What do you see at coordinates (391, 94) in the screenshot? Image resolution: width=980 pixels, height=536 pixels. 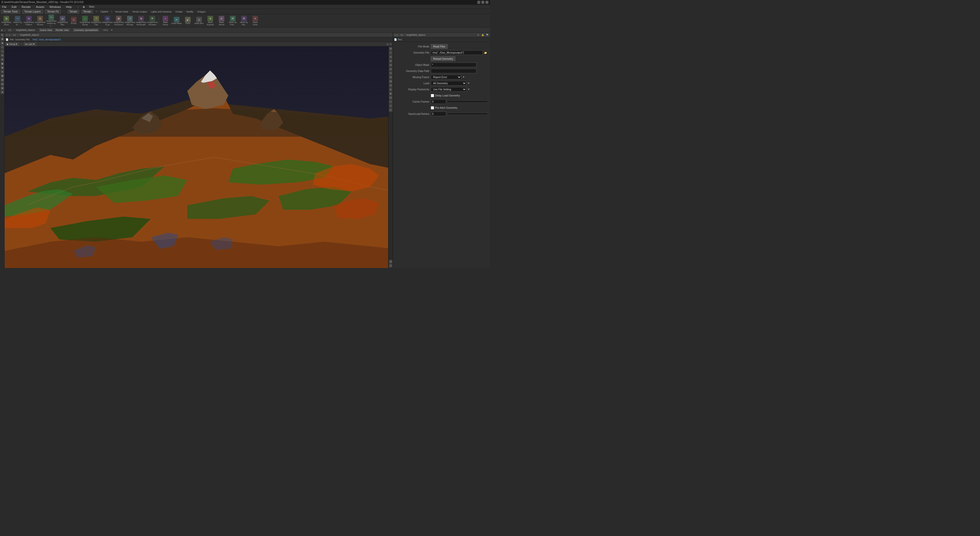 I see `vp-right-icon-12: ◐` at bounding box center [391, 94].